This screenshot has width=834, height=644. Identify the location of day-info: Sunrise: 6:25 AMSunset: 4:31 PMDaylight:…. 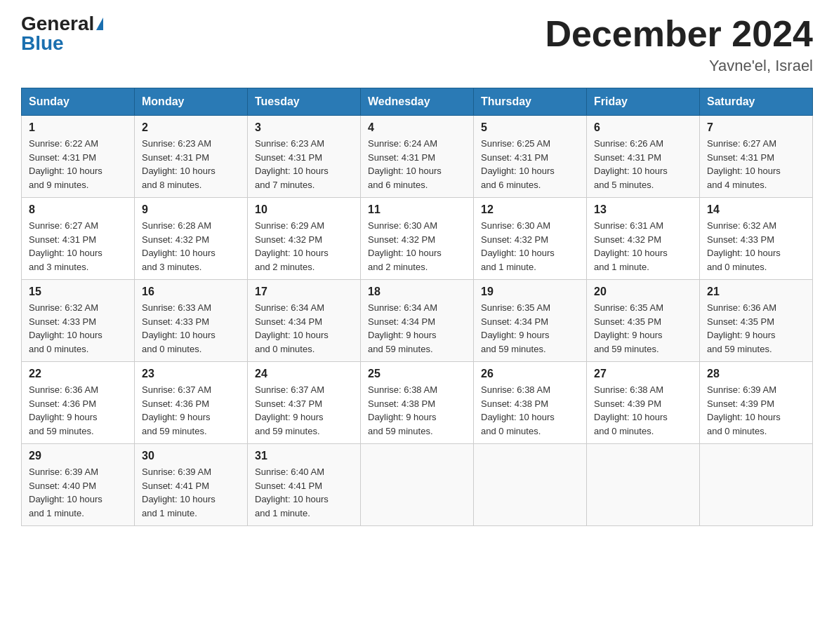
(530, 164).